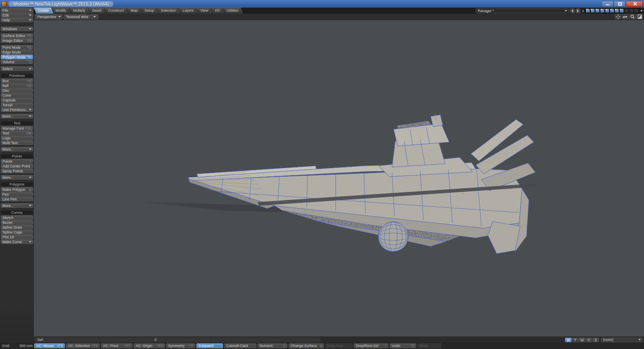  I want to click on sidebar-item-text: Text+W, so click(17, 133).